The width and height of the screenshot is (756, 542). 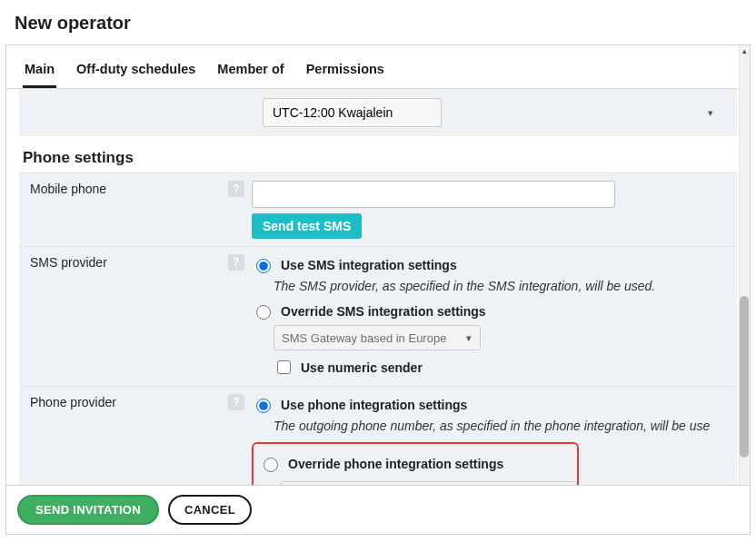 I want to click on radio-sms-use-integration, so click(x=264, y=266).